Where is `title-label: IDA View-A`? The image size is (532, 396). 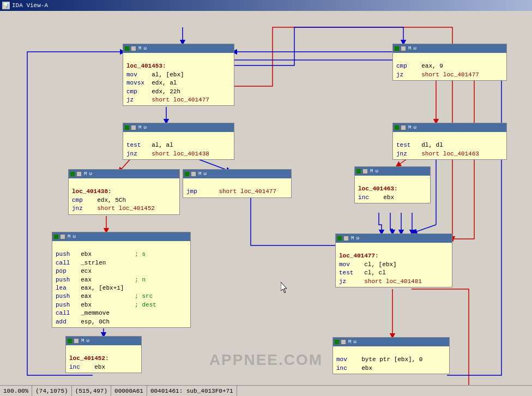
title-label: IDA View-A is located at coordinates (30, 5).